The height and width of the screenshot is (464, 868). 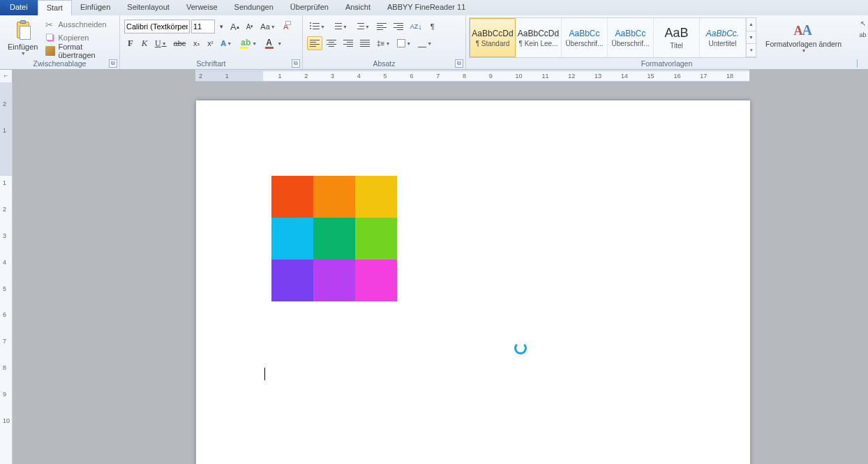 What do you see at coordinates (667, 42) in the screenshot?
I see `group-styles: AaBbCcDd¶ StandardAaBbCcDd¶ Kein Lee...A…` at bounding box center [667, 42].